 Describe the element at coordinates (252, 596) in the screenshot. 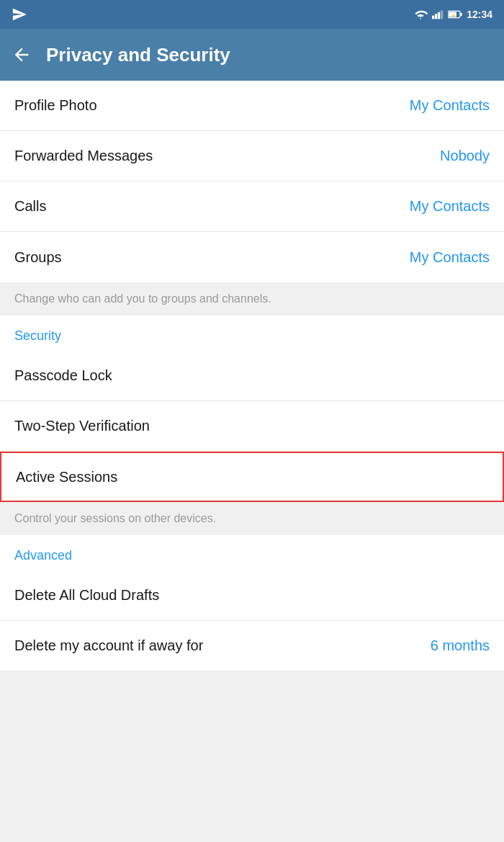

I see `delete-cloud-drafts-row: Delete All Cloud Drafts` at that location.